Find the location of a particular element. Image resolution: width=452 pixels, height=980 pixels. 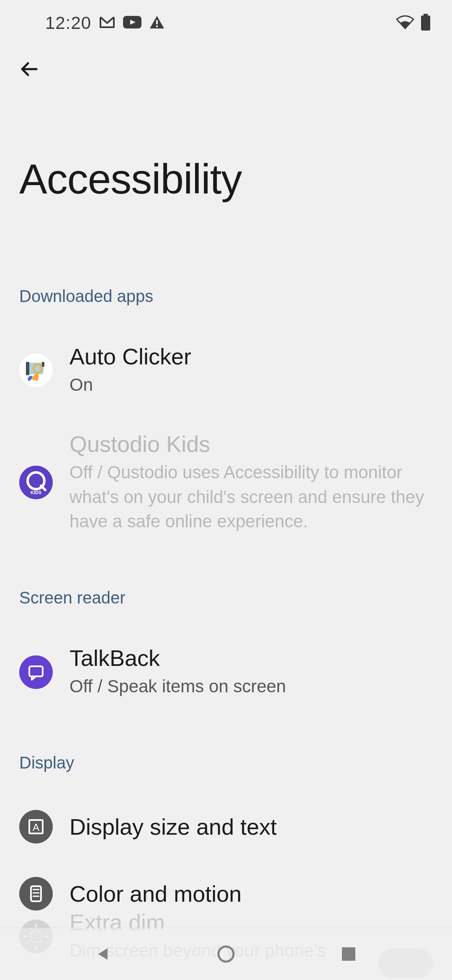

section-header-display: Display is located at coordinates (226, 744).